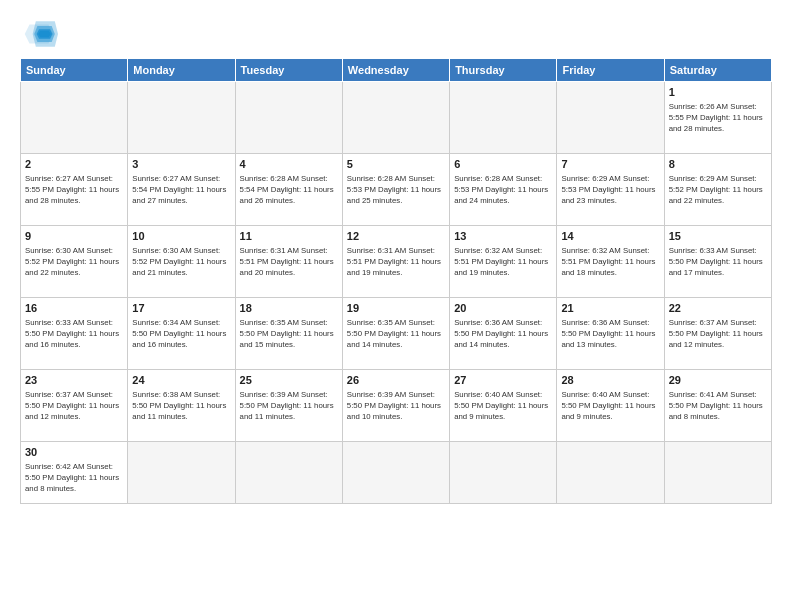 The height and width of the screenshot is (612, 792). Describe the element at coordinates (182, 334) in the screenshot. I see `calendar-cell: 17Sunrise: 6:34 AM Sunset: 5:50 PM Dayli…` at that location.